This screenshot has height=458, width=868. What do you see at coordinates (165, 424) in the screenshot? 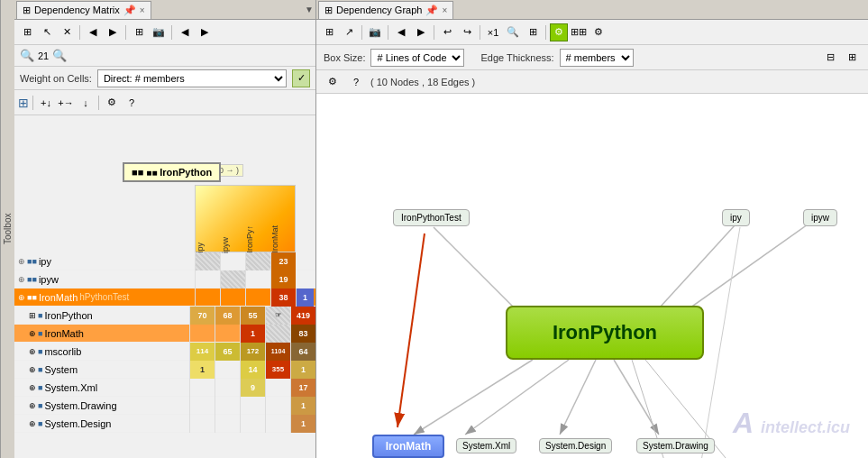
I see `table-row: ⊕ ■ System.Design 1` at bounding box center [165, 424].